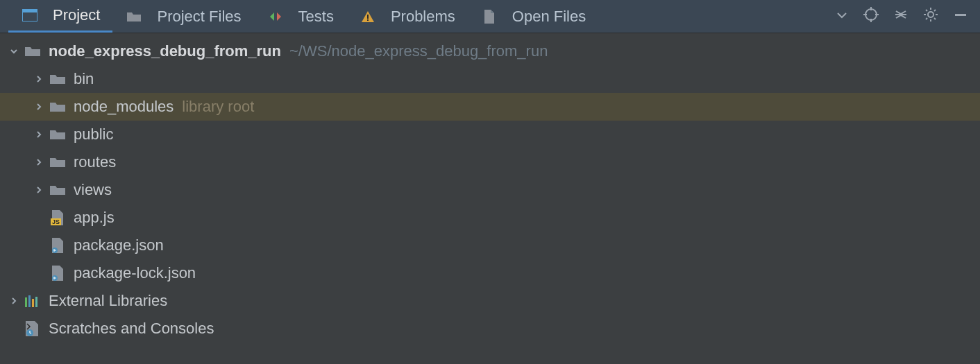 The height and width of the screenshot is (364, 980). Describe the element at coordinates (533, 17) in the screenshot. I see `tab-open-files: Open Files` at that location.